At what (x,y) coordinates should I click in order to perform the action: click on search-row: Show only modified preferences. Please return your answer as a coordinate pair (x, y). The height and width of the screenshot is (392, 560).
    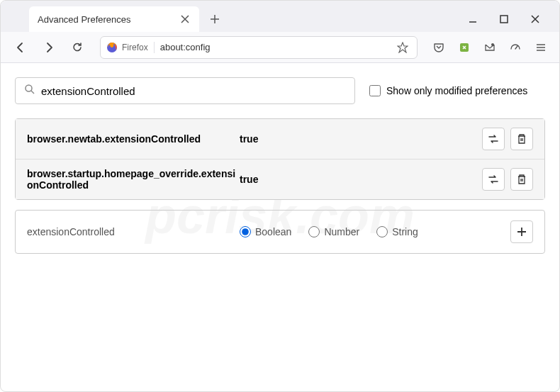
    Looking at the image, I should click on (280, 91).